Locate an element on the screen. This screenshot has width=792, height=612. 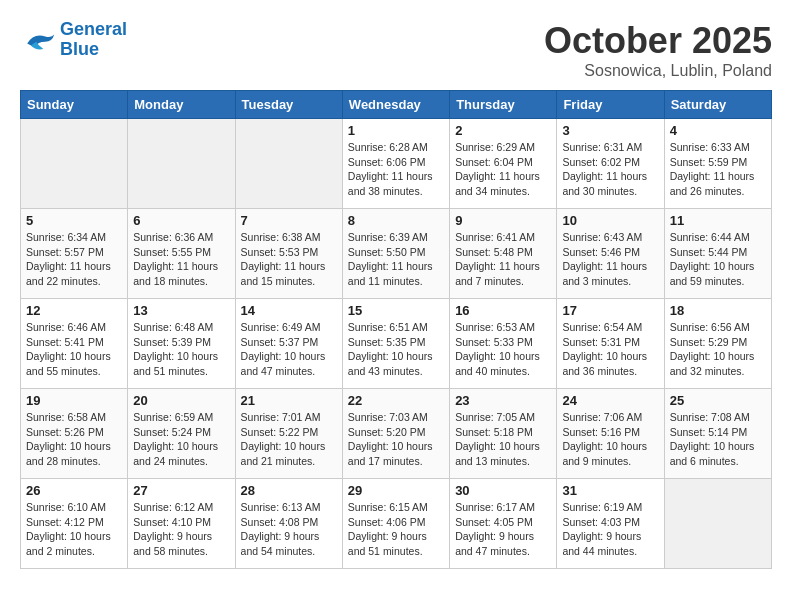
calendar-cell: 24Sunrise: 7:06 AM Sunset: 5:16 PM Dayli… is located at coordinates (610, 434).